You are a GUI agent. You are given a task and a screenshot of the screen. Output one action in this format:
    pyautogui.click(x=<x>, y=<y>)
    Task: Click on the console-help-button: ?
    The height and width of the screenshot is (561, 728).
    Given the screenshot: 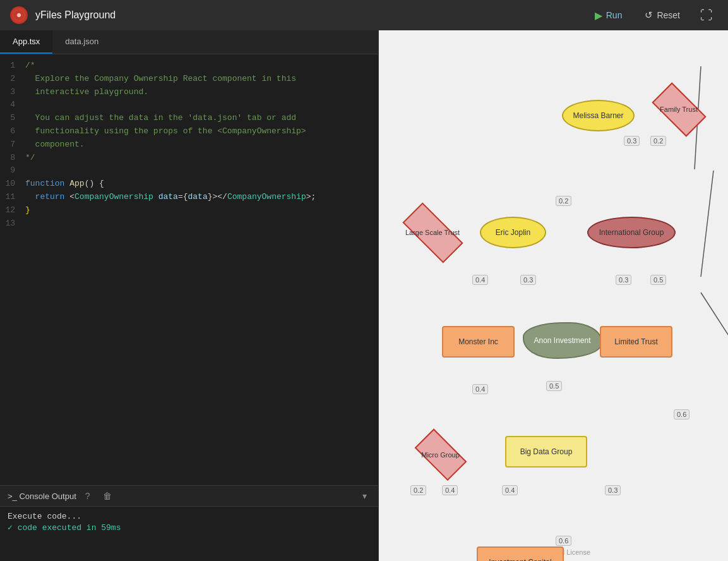 What is the action you would take?
    pyautogui.click(x=88, y=496)
    